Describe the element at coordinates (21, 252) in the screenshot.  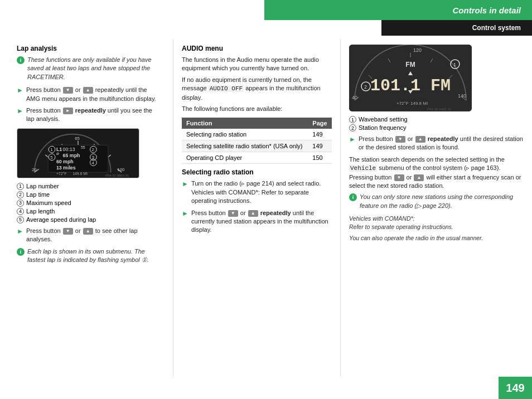
I see `info-icon-2: i` at that location.